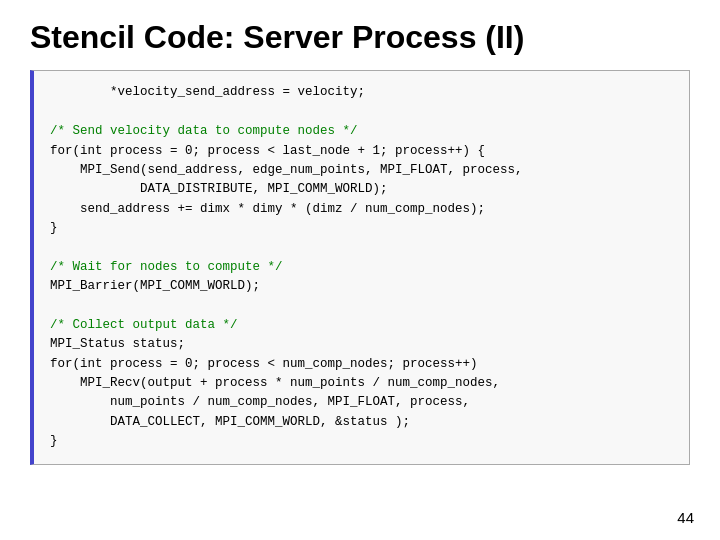 The image size is (720, 540). I want to click on code-line-4: DATA_DISTRIBUTE, MPI_COMM_WORLD);, so click(362, 190).